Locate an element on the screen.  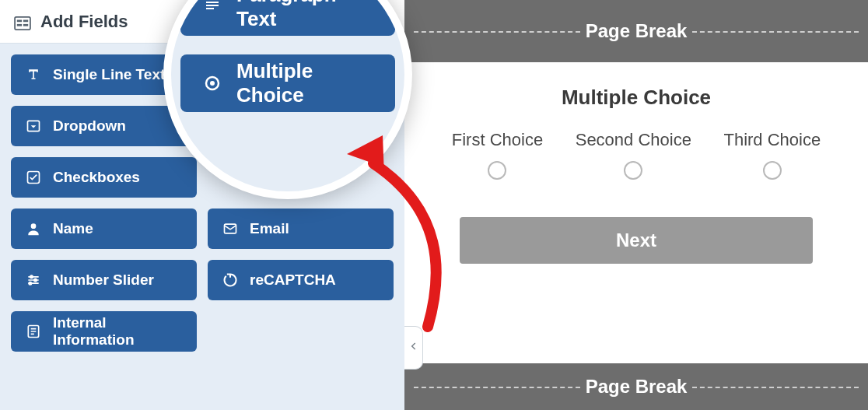
sidebar-title: Add Fields is located at coordinates (84, 22).